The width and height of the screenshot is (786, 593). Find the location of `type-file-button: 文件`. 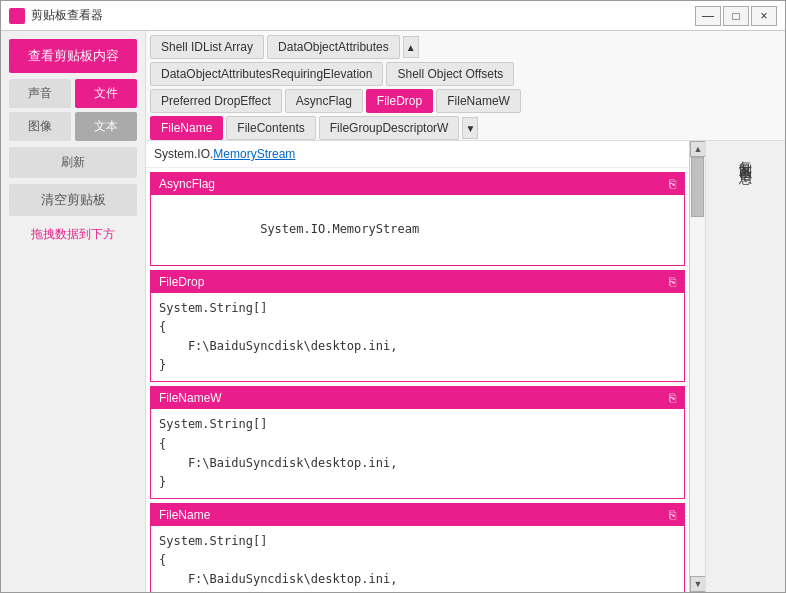

type-file-button: 文件 is located at coordinates (106, 94).